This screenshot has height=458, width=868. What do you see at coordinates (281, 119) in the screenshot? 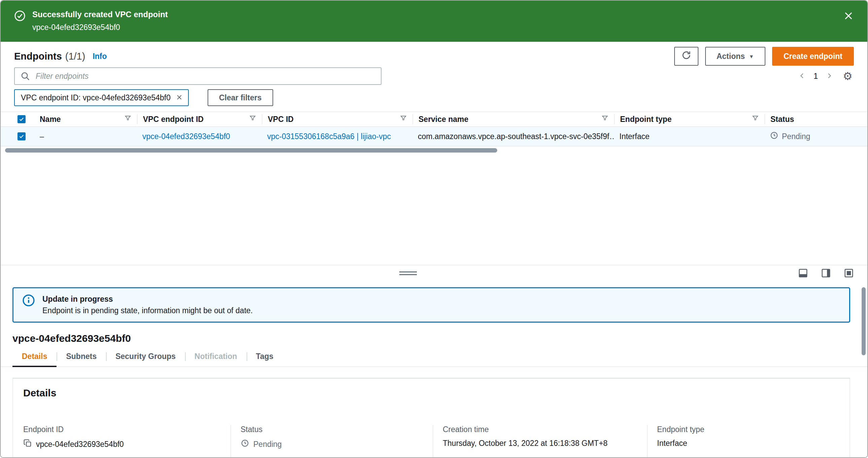
I see `column-label: VPC ID` at bounding box center [281, 119].